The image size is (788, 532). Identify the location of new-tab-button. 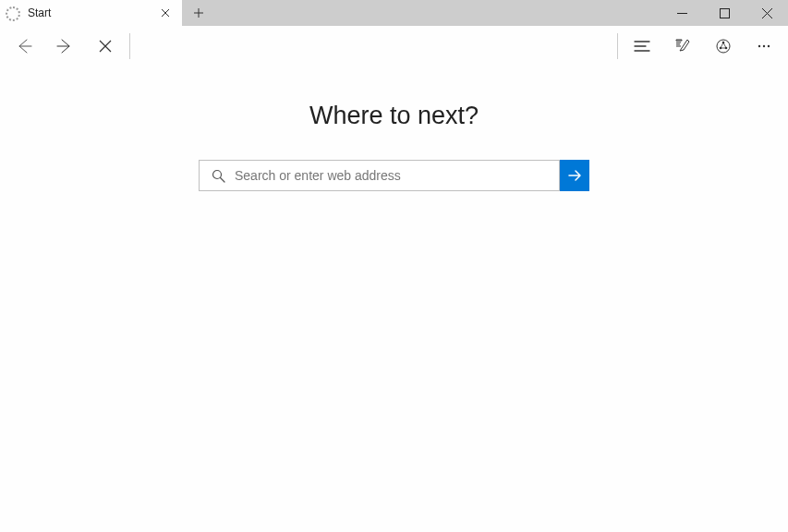
(199, 13).